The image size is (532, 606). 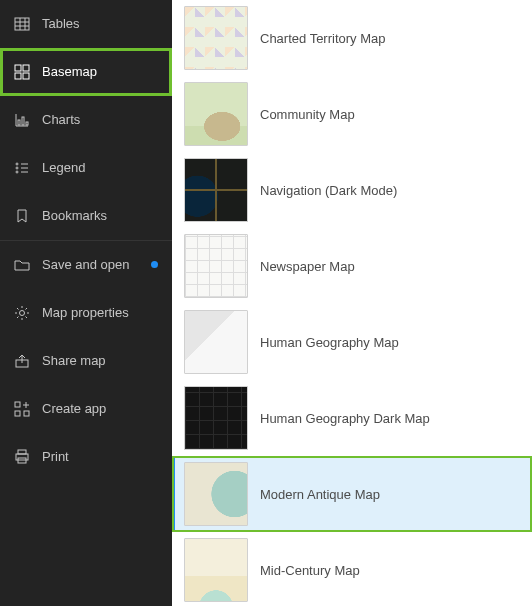 What do you see at coordinates (308, 114) in the screenshot?
I see `basemap-label: Community Map` at bounding box center [308, 114].